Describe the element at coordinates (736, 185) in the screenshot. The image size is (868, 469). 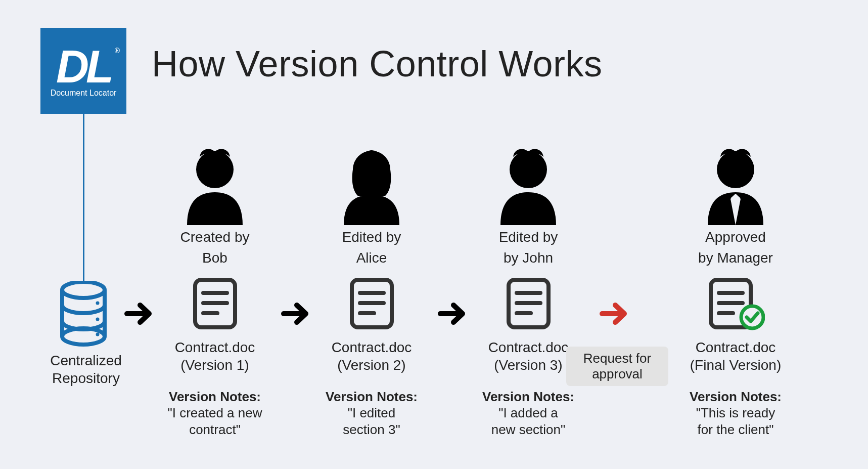
I see `manager-icon` at that location.